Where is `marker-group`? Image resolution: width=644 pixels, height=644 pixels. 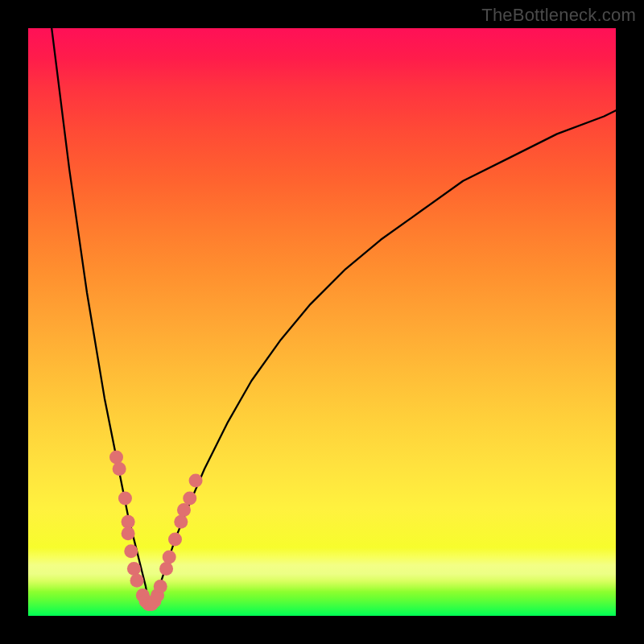
marker-group is located at coordinates (156, 530).